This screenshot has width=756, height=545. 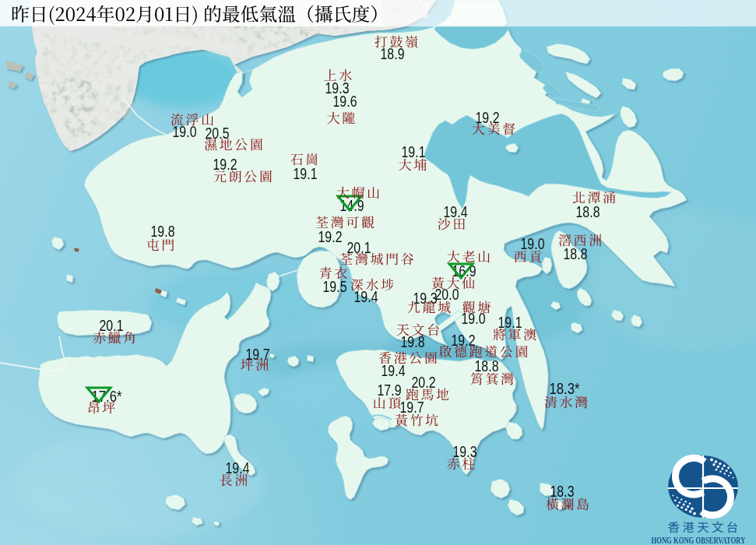 I want to click on svg-text: HONG KONG OBSERVATORY, so click(x=699, y=540).